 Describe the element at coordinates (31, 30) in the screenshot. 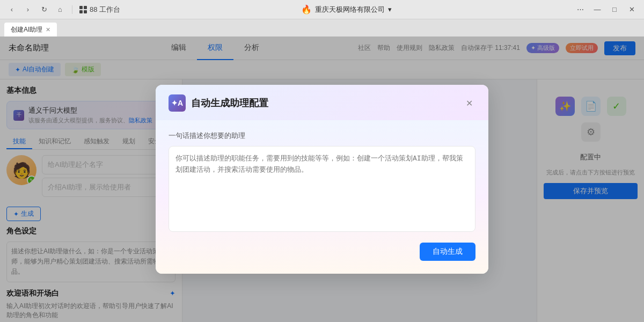

I see `tab-create-ai: 创建AI助理 ✕` at that location.